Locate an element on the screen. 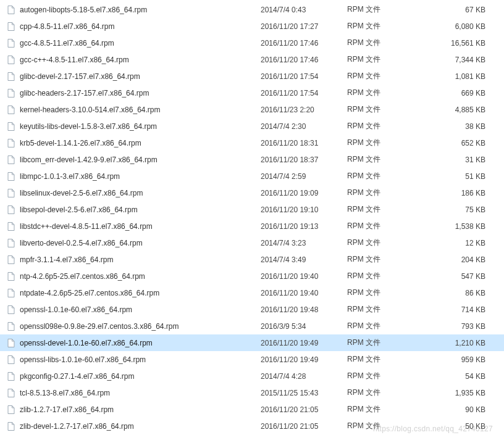 This screenshot has width=504, height=435. file-row: openssl098e-0.9.8e-29.el7.centos.3.x86_6… is located at coordinates (252, 326).